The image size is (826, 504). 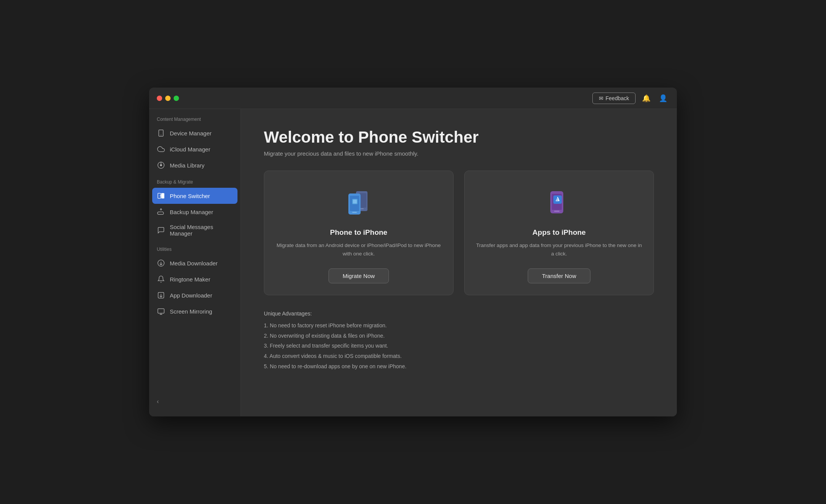 I want to click on advantage-2: 2. No overwriting of existing data & fil…, so click(x=459, y=336).